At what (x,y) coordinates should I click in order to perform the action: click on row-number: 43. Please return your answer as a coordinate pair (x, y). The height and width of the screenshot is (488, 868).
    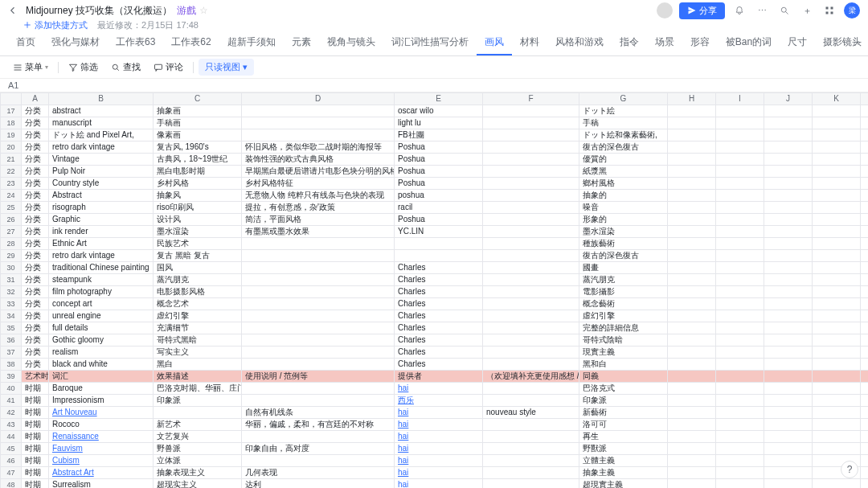
    Looking at the image, I should click on (11, 424).